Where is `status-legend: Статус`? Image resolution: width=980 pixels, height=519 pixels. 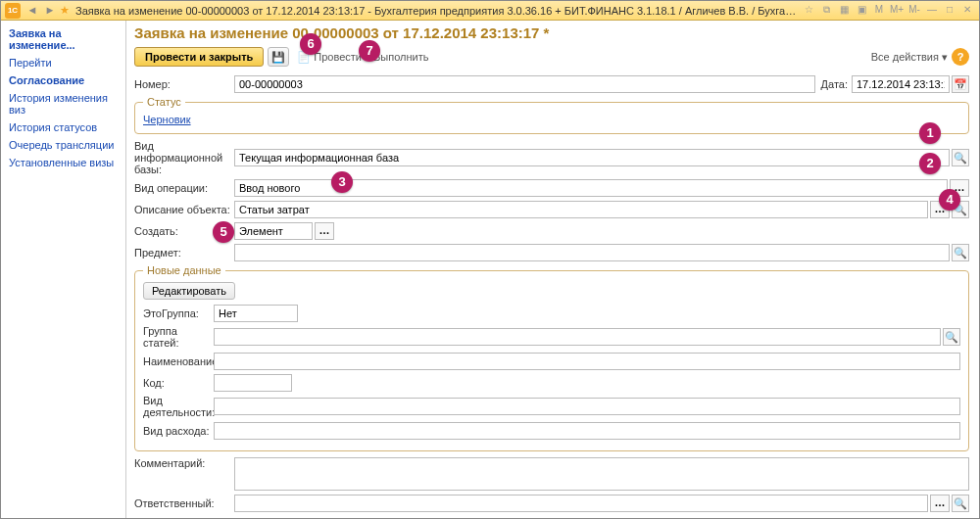 status-legend: Статус is located at coordinates (165, 102).